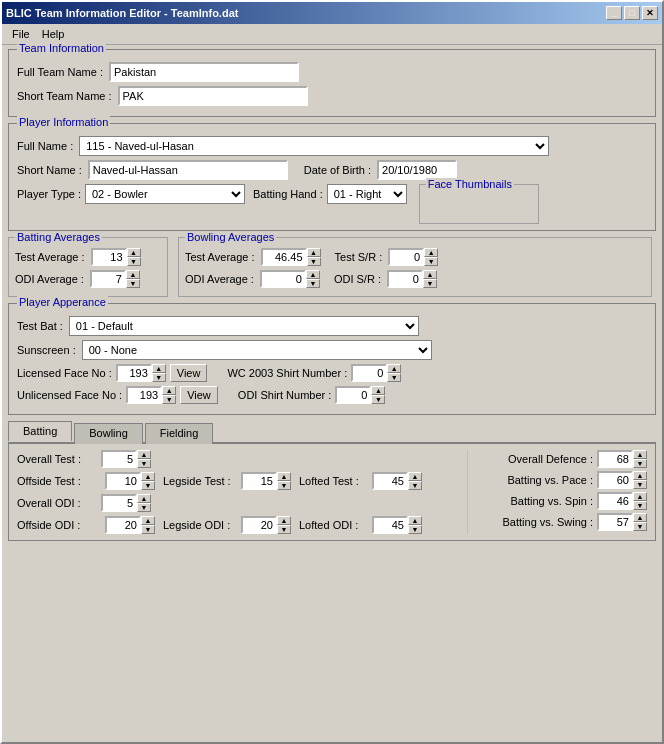 This screenshot has width=664, height=744. What do you see at coordinates (640, 484) in the screenshot?
I see `batting-pace-down: ▼` at bounding box center [640, 484].